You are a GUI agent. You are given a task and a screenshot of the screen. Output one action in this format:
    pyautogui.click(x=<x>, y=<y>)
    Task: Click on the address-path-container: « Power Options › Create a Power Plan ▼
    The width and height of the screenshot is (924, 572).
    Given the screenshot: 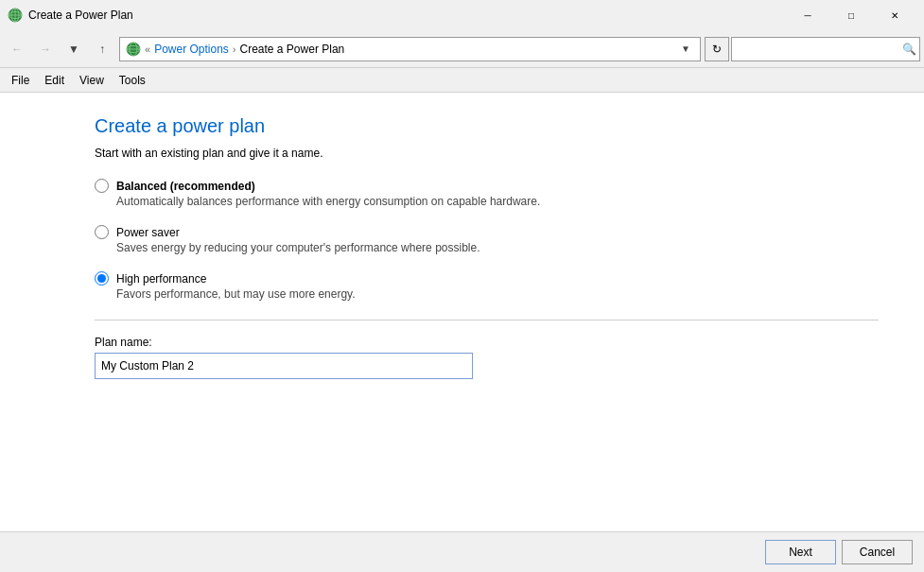 What is the action you would take?
    pyautogui.click(x=410, y=49)
    